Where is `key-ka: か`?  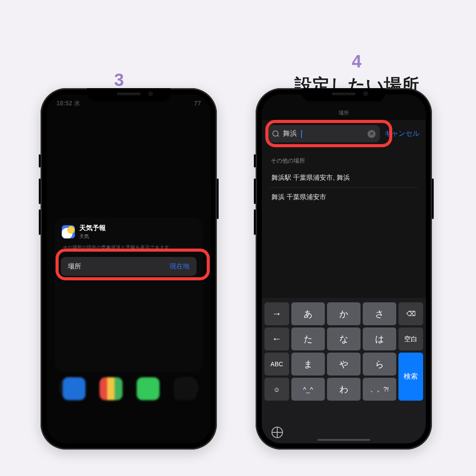
key-ka: か is located at coordinates (344, 314).